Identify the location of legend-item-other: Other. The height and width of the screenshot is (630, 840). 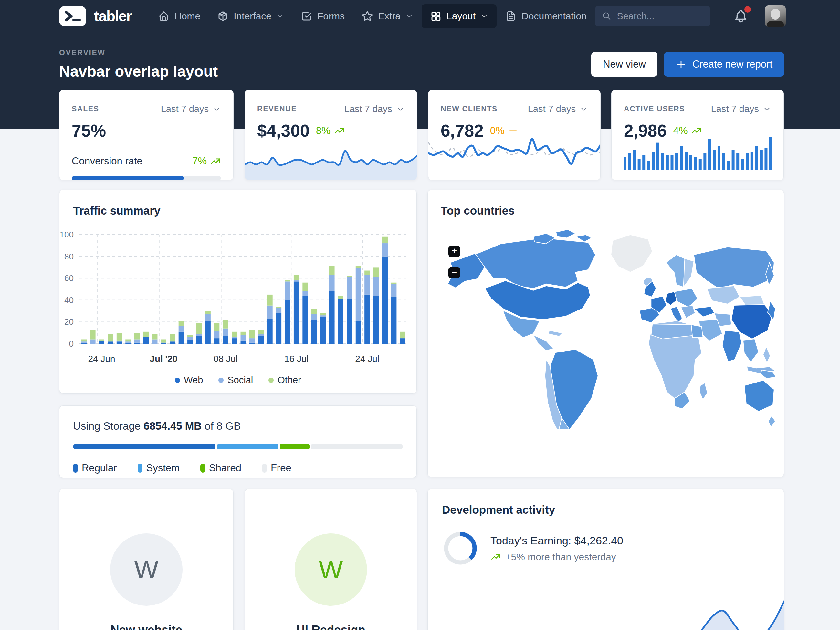
(285, 380).